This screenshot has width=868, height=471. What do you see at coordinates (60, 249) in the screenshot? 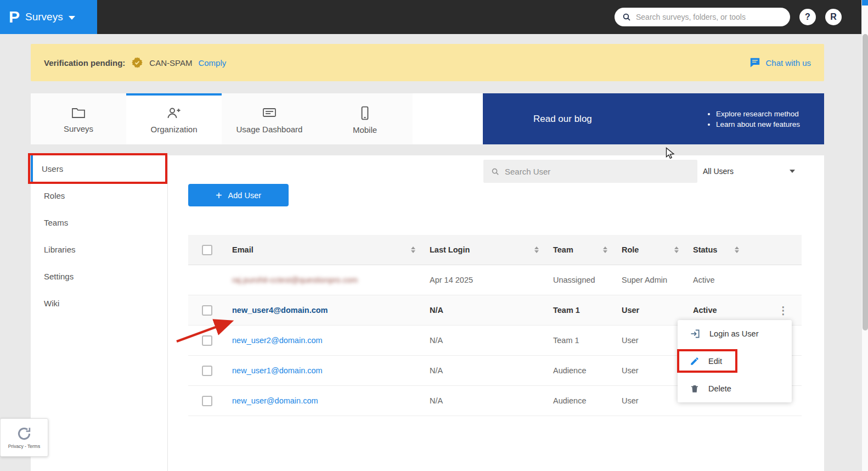
I see `sidebar-item-label: Libraries` at bounding box center [60, 249].